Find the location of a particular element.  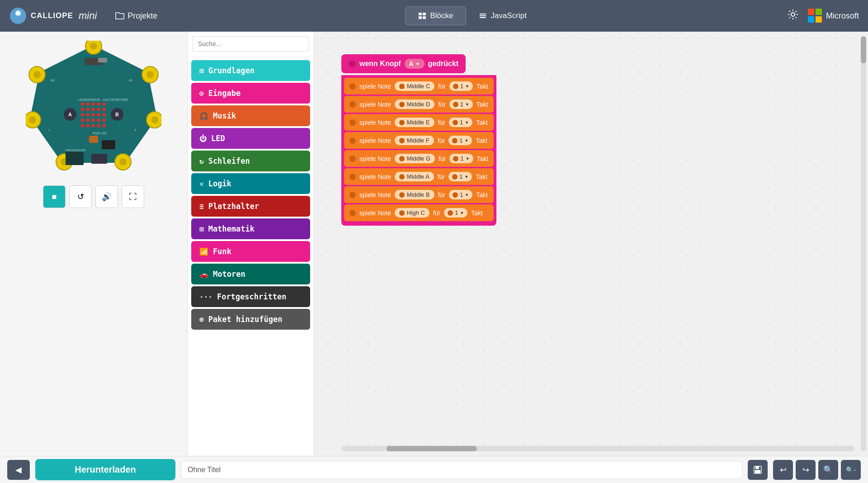

cat-led-label: LED is located at coordinates (218, 138).